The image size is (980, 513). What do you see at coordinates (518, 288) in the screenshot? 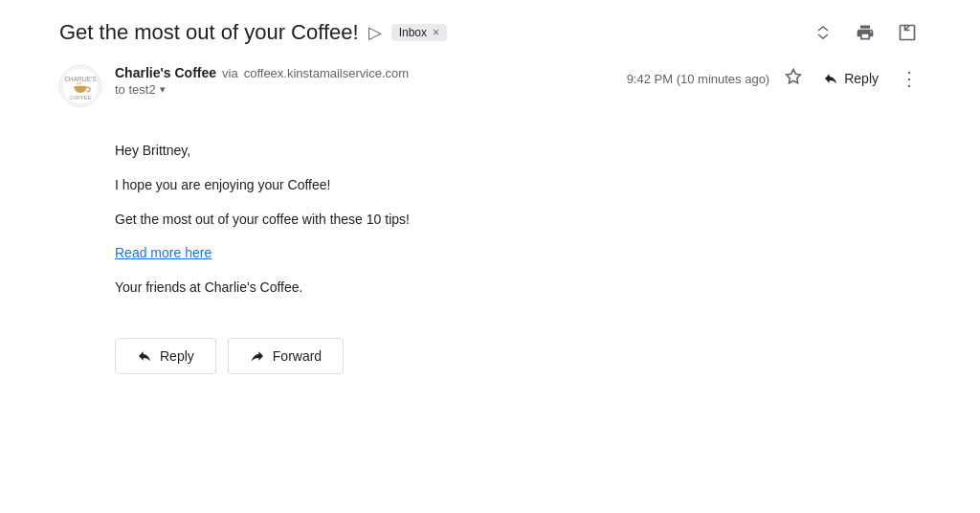
I see `sign-off: Your friends at Charlie's Coffee.` at bounding box center [518, 288].